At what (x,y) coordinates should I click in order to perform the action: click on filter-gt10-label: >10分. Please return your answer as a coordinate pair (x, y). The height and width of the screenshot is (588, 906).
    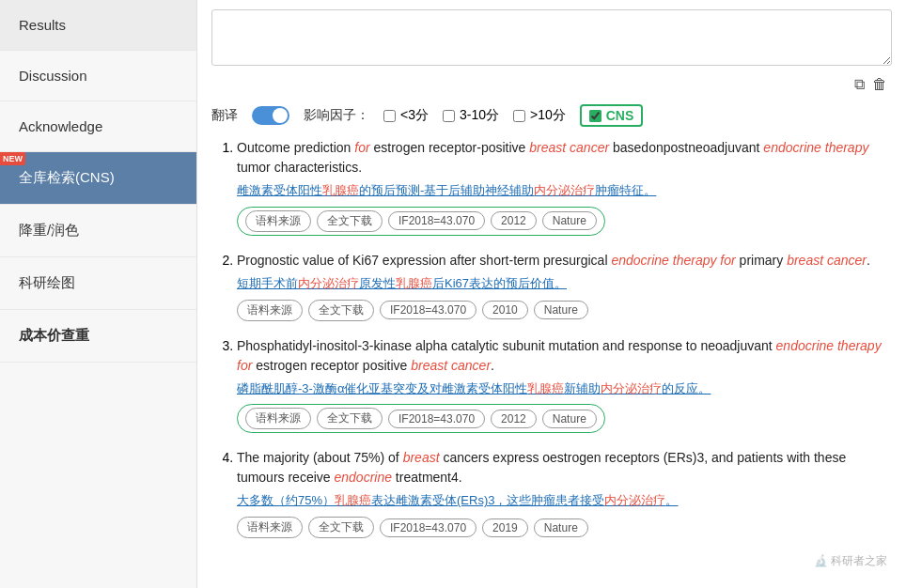
    Looking at the image, I should click on (548, 116).